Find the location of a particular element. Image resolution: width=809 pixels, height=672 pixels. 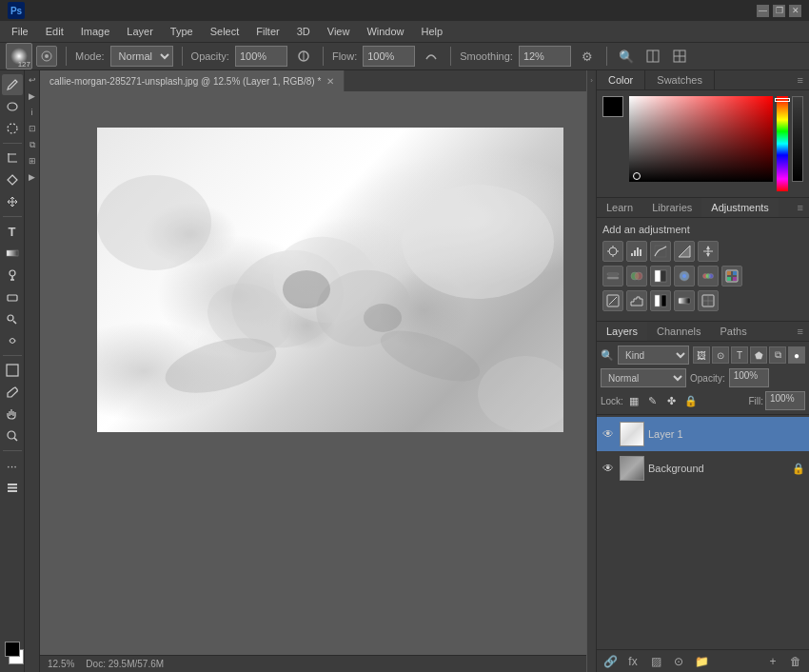

filter-pixel-icon: 🖼 is located at coordinates (701, 355).